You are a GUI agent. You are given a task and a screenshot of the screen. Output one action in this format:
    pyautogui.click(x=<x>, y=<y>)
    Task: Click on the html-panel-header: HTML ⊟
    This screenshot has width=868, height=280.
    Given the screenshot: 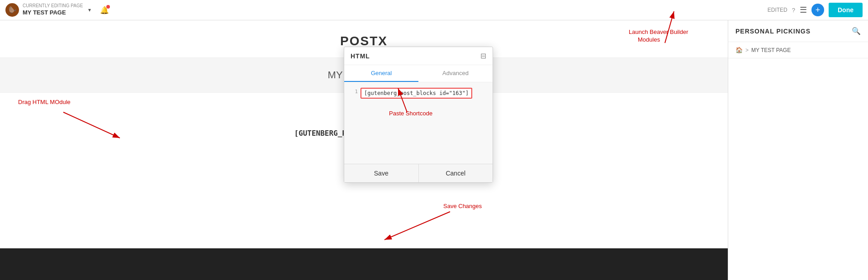 What is the action you would take?
    pyautogui.click(x=418, y=56)
    